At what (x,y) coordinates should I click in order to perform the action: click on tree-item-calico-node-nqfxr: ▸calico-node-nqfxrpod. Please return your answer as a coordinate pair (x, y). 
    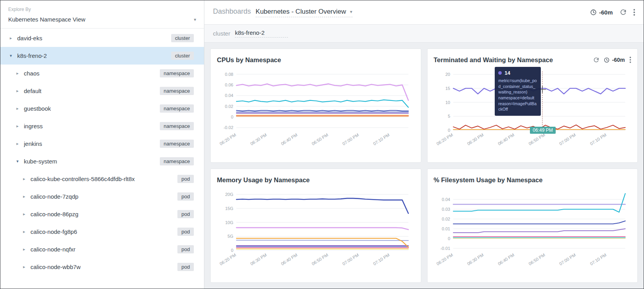
    Looking at the image, I should click on (102, 250).